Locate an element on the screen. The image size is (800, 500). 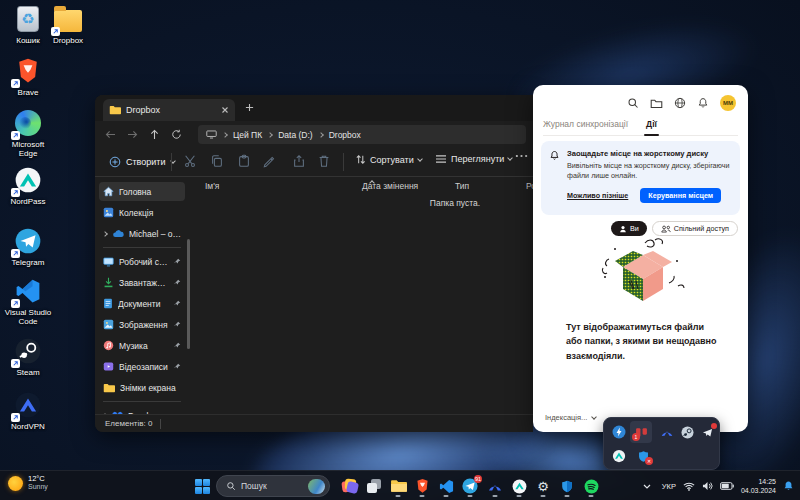
taskbar-file-explorer is located at coordinates (398, 486).